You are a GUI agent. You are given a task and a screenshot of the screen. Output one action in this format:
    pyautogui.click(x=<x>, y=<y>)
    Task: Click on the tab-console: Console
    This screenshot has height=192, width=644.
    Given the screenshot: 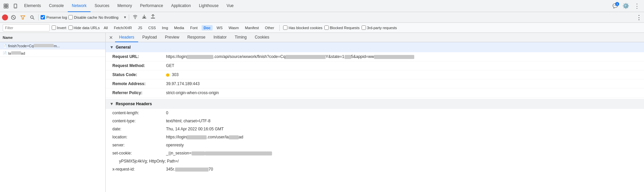 What is the action you would take?
    pyautogui.click(x=56, y=6)
    